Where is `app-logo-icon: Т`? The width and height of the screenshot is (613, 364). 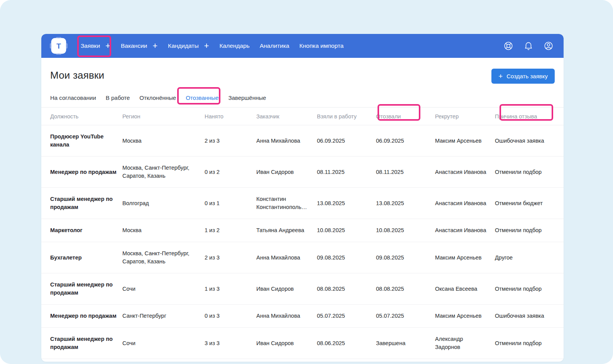
app-logo-icon: Т is located at coordinates (59, 46).